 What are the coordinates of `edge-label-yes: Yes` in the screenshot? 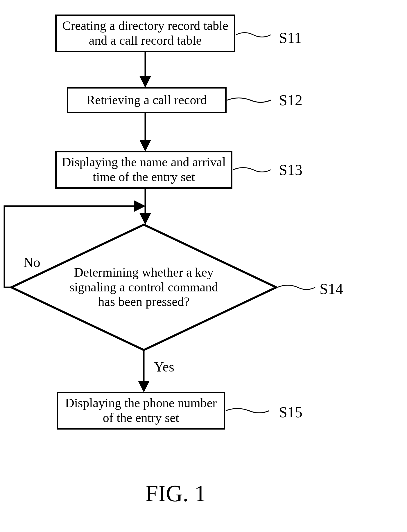 It's located at (164, 367).